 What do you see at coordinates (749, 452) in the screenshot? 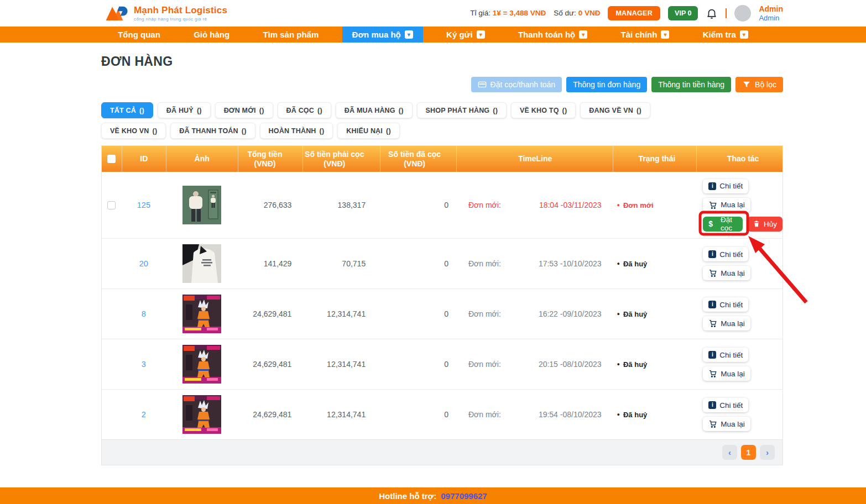
I see `pagination-current-page: 1` at bounding box center [749, 452].